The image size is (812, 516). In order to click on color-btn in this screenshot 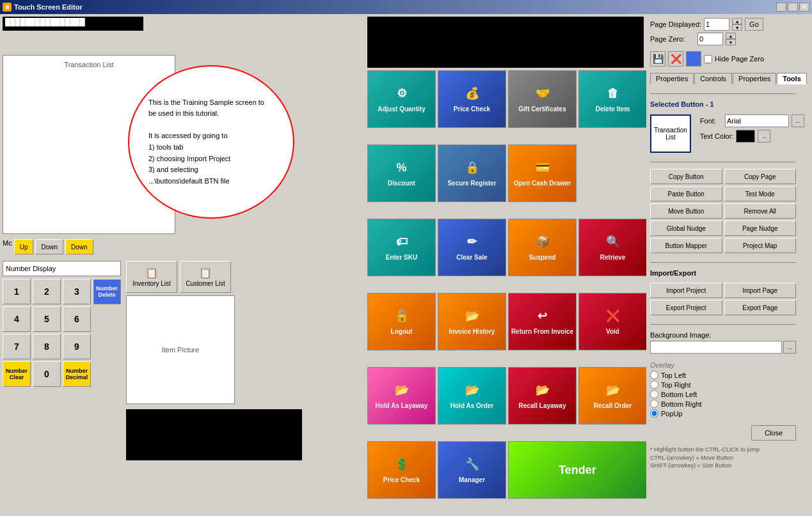, I will do `click(694, 59)`.